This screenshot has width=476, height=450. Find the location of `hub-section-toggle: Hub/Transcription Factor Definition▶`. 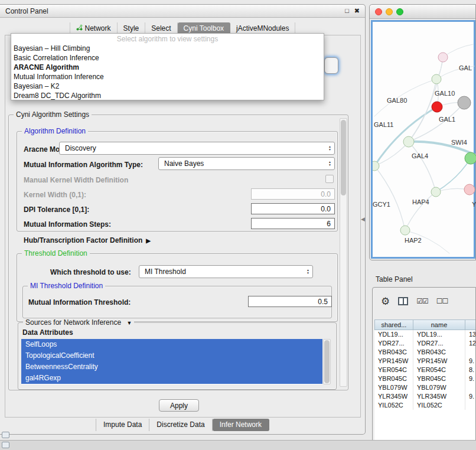

hub-section-toggle: Hub/Transcription Factor Definition▶ is located at coordinates (87, 240).